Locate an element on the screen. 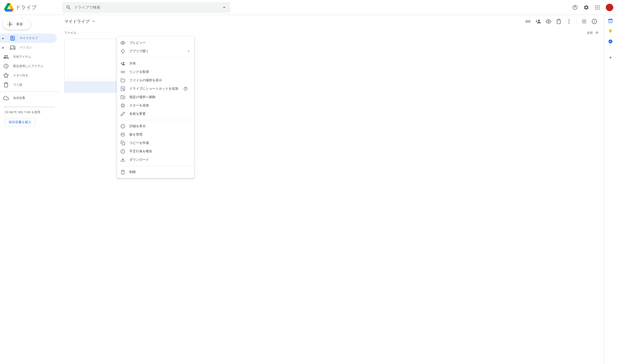  sidebar-item-recent: 最近使用したアイテム is located at coordinates (28, 66).